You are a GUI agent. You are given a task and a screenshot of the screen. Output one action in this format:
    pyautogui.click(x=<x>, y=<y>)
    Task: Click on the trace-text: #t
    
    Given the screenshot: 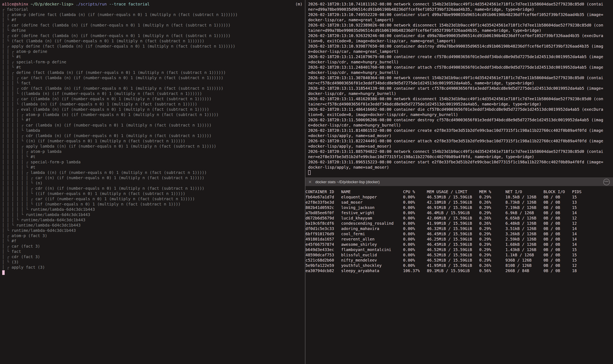 What is the action you would take?
    pyautogui.click(x=19, y=57)
    